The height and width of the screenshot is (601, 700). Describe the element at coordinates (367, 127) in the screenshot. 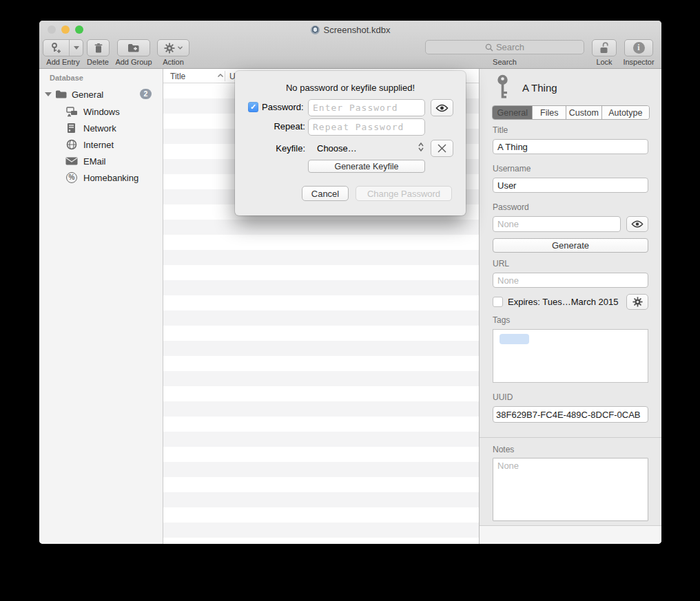

I see `repeat-password-field` at that location.